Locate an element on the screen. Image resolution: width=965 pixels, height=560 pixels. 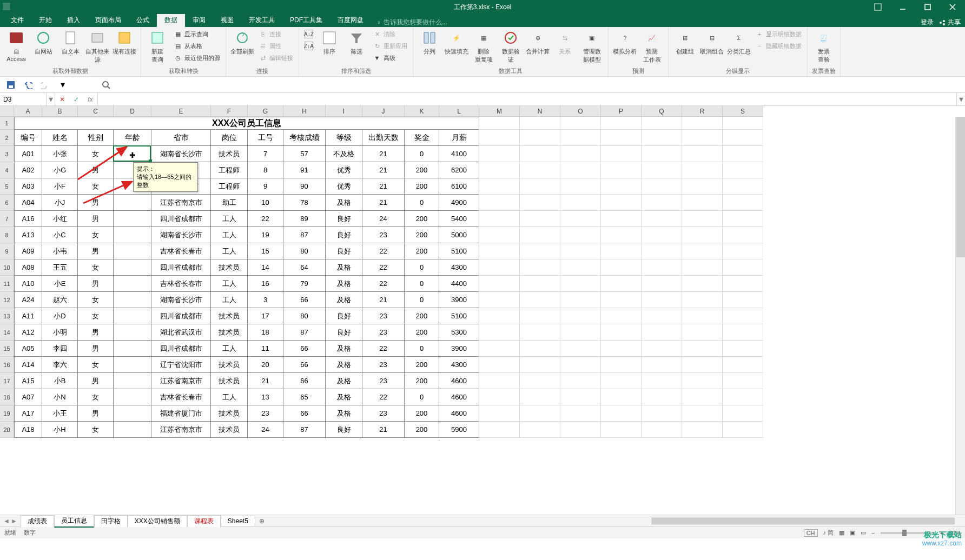
cell: 4600 is located at coordinates (459, 381).